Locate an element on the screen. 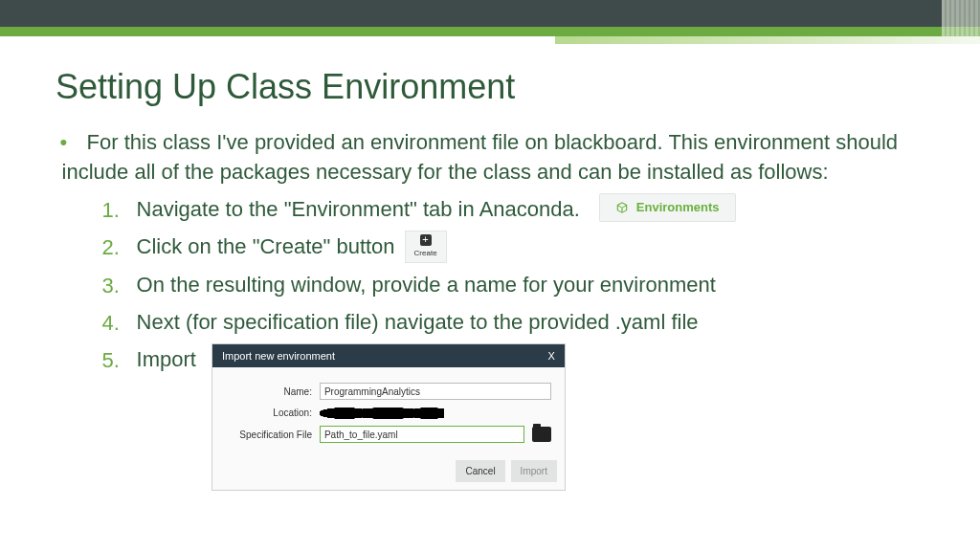  intro-text: For this class I've provided an environm… is located at coordinates (480, 157).